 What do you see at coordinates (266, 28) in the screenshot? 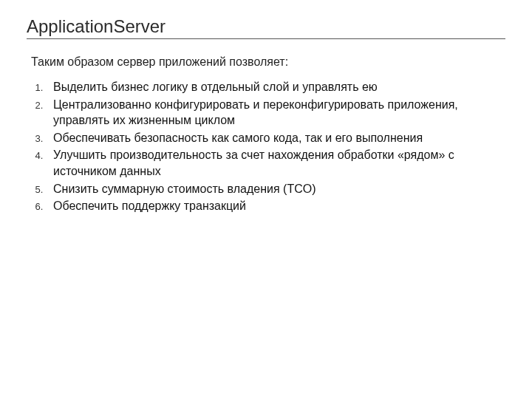
I see `page-title: ApplicationServer` at bounding box center [266, 28].